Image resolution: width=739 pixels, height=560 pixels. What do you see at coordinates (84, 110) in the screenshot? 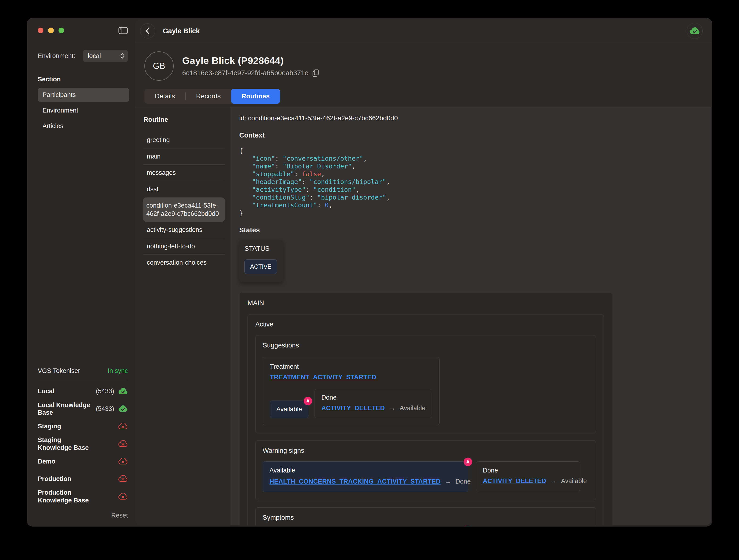
I see `sidebar-item-environment: Environment` at bounding box center [84, 110].